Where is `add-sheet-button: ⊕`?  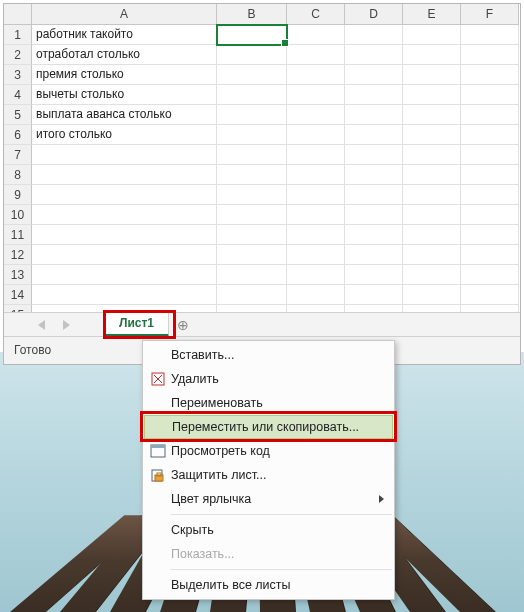 add-sheet-button: ⊕ is located at coordinates (183, 325).